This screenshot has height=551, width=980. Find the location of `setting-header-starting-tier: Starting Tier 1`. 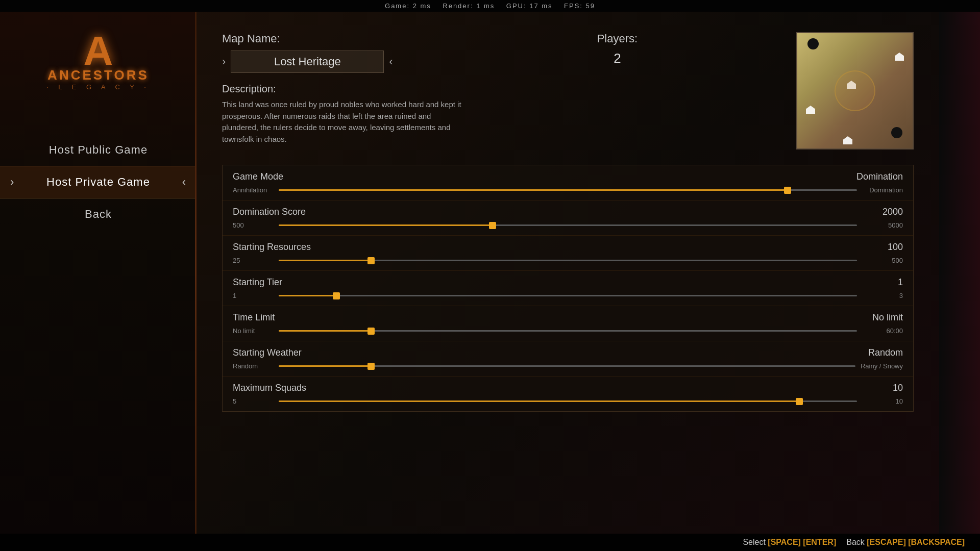

setting-header-starting-tier: Starting Tier 1 is located at coordinates (568, 283).